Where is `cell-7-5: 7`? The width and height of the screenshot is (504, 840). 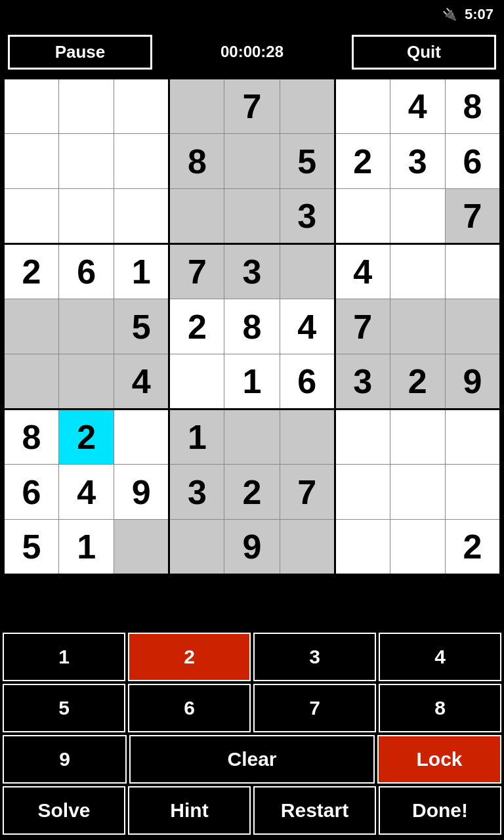 cell-7-5: 7 is located at coordinates (307, 492).